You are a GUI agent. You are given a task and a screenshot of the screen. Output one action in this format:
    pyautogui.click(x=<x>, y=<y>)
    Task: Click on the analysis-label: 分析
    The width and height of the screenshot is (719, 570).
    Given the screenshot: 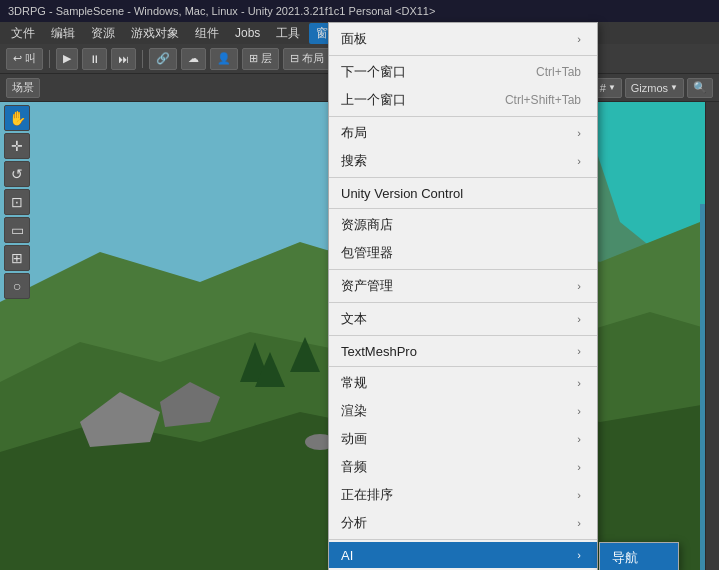 What is the action you would take?
    pyautogui.click(x=354, y=523)
    